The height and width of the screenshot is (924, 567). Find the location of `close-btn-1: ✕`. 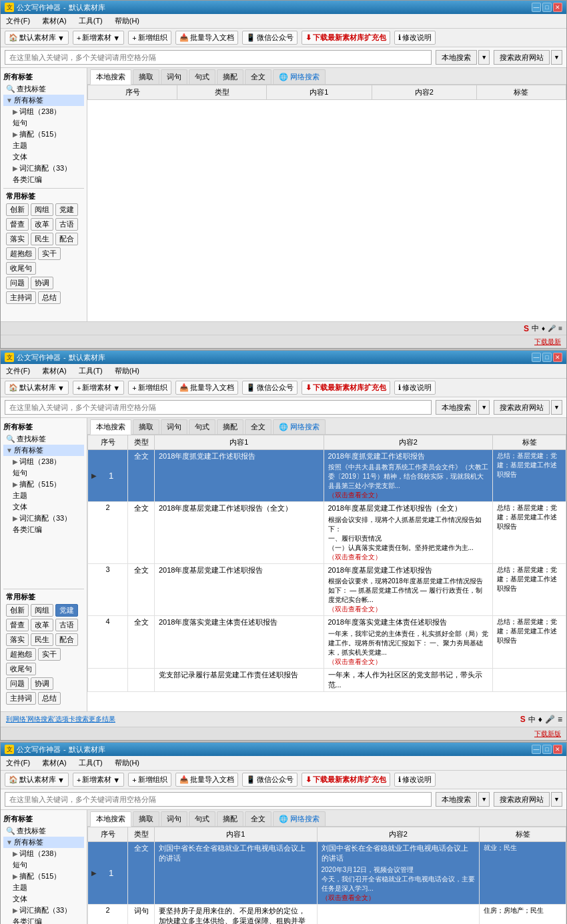

close-btn-1: ✕ is located at coordinates (558, 7).